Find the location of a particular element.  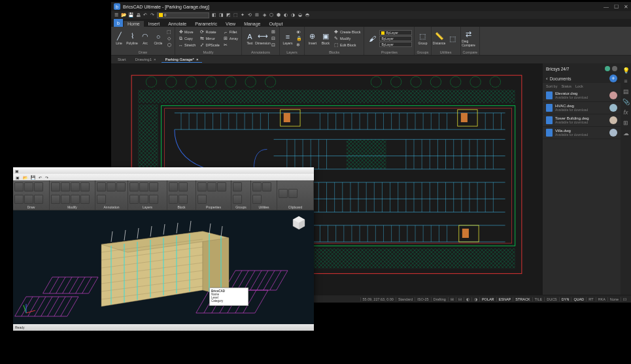

dwg-compare-button: ⇄Dwg Compare is located at coordinates (469, 39).